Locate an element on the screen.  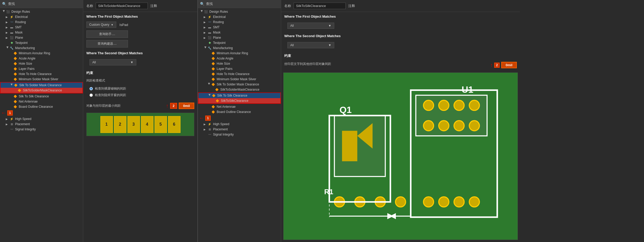
left-hole-hole-icon: 🔶 is located at coordinates (15, 74).